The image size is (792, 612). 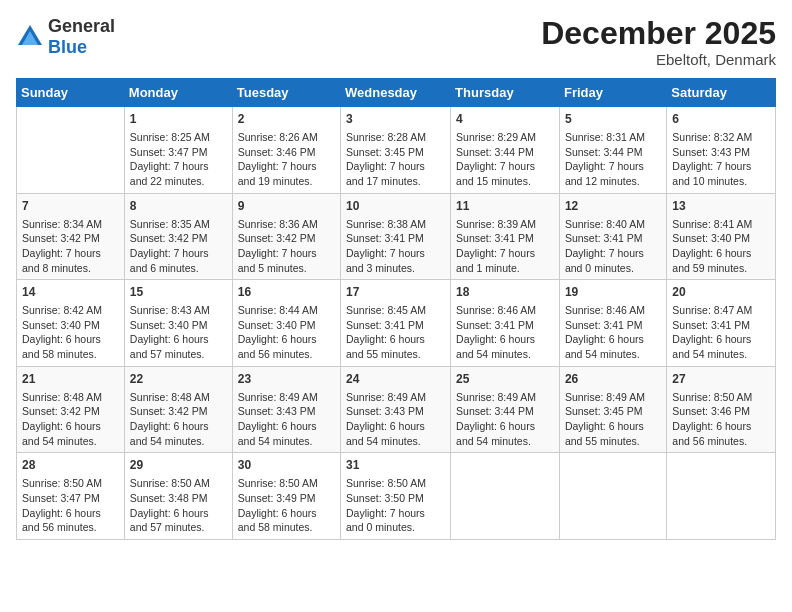 What do you see at coordinates (396, 236) in the screenshot?
I see `calendar-cell: 10Sunrise: 8:38 AMSunset: 3:41 PMDayligh…` at bounding box center [396, 236].